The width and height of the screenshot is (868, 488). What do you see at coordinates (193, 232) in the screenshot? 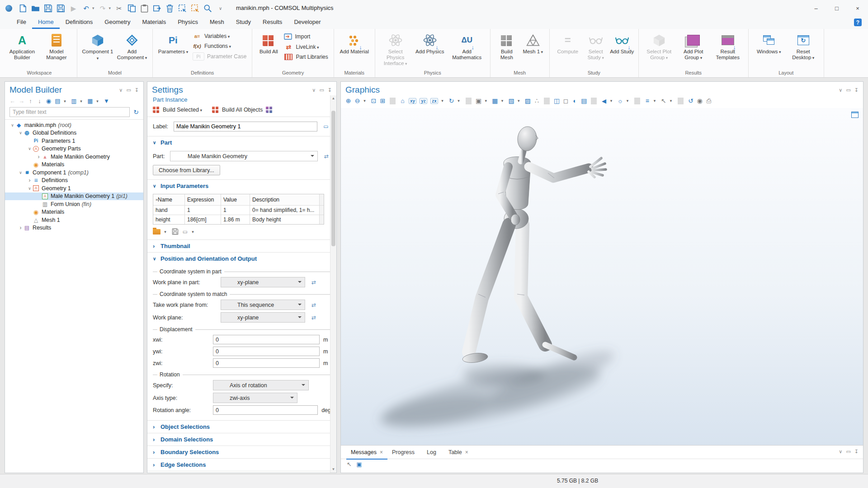
I see `move-menu-arrow-icon: ▾` at bounding box center [193, 232].